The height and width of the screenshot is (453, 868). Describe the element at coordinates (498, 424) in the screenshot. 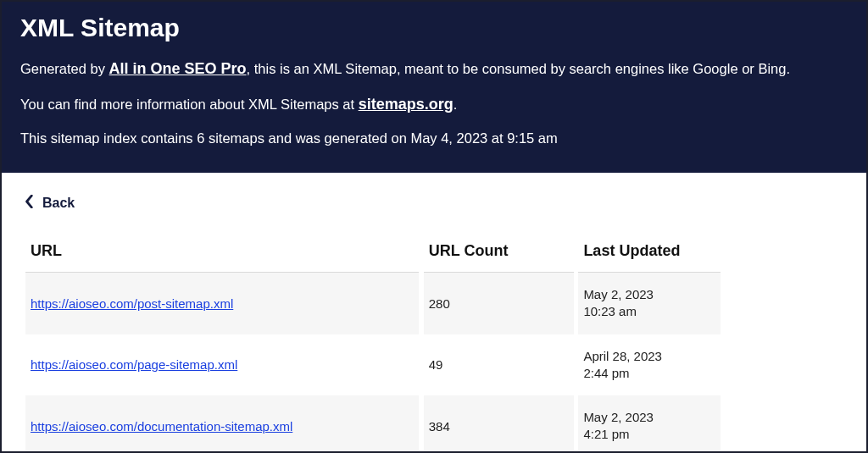

I see `url-count: 384` at that location.